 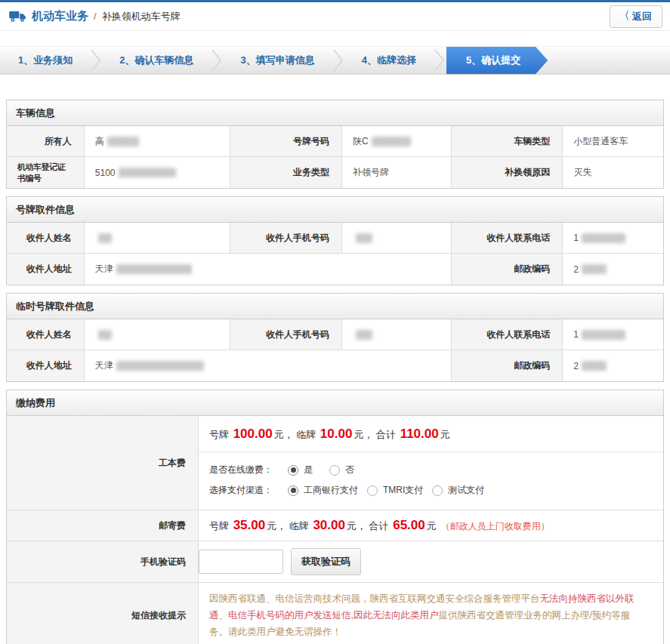 I want to click on section-title: 临时号牌取件信息, so click(x=335, y=307).